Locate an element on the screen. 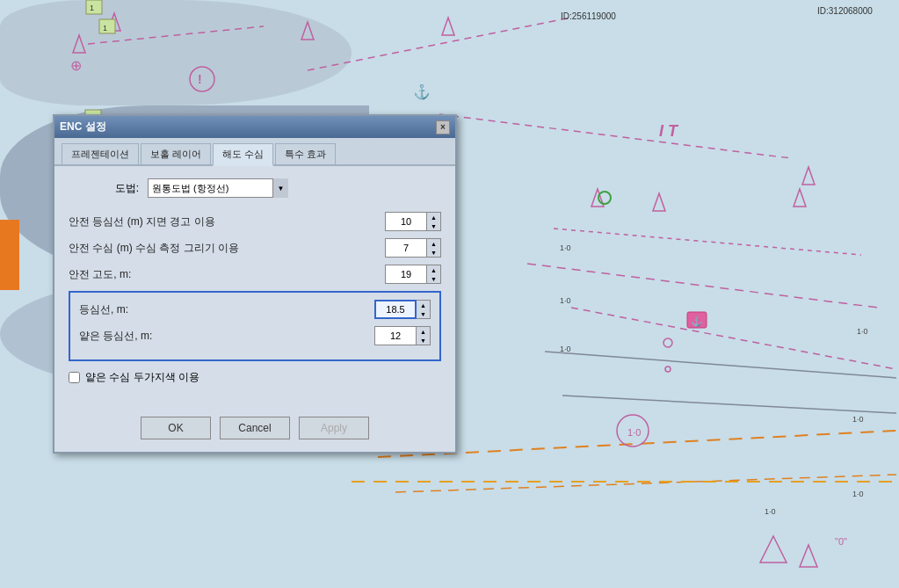 The image size is (899, 588). contour-spinner: ▲ ▼ is located at coordinates (402, 309).